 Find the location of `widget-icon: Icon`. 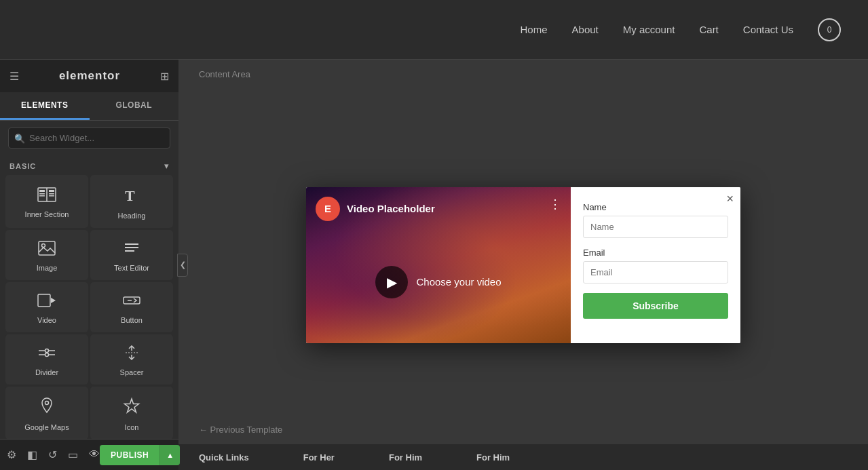

widget-icon: Icon is located at coordinates (132, 413).